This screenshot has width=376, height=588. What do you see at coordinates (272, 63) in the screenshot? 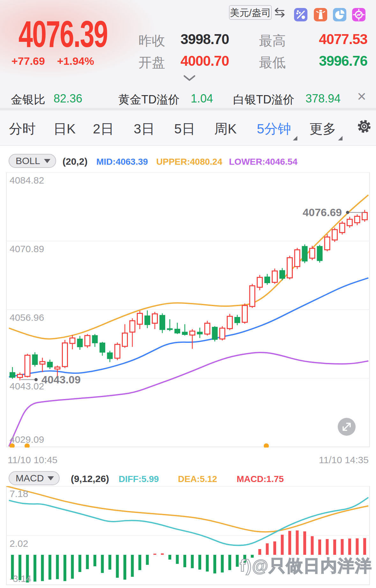
I see `low-label: 最低` at bounding box center [272, 63].